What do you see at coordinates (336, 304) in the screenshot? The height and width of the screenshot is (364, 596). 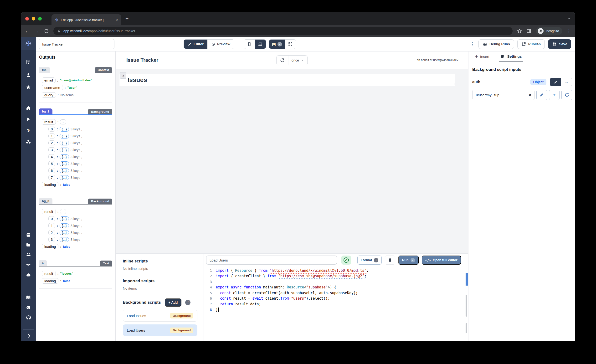 I see `code-line: 7 return result.data;` at bounding box center [336, 304].